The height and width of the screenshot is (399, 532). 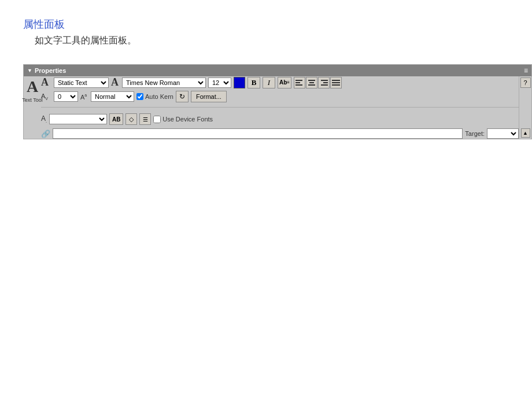 I want to click on lines-button: ☰, so click(x=145, y=119).